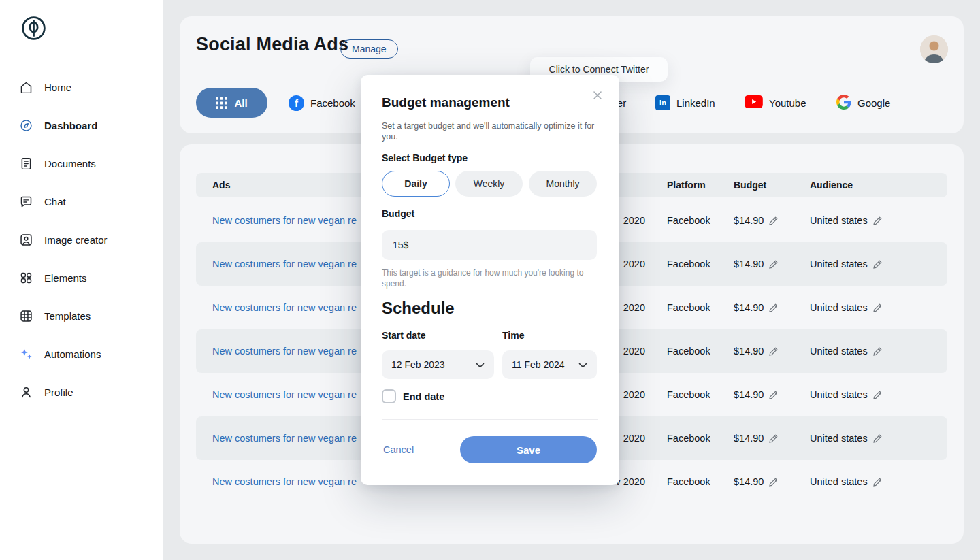  I want to click on cancel-button: Cancel, so click(399, 450).